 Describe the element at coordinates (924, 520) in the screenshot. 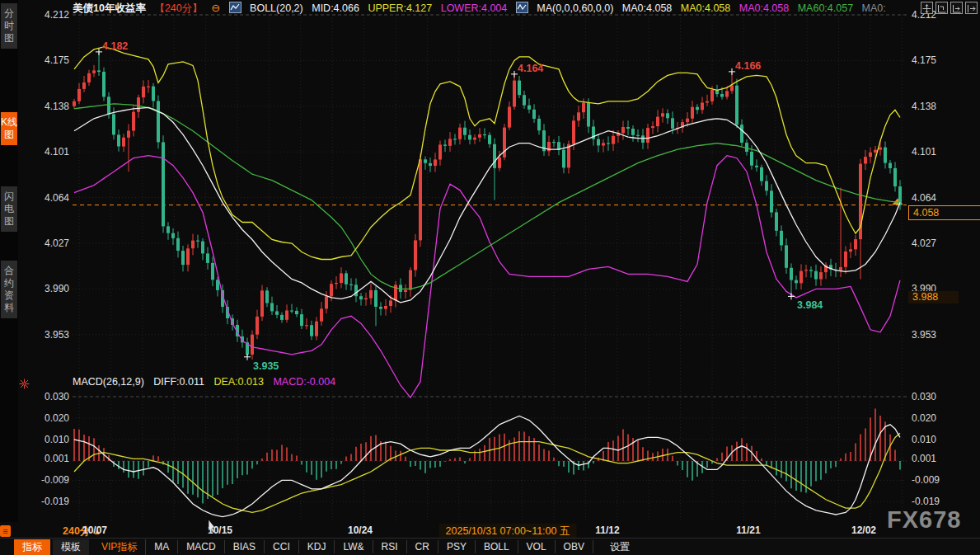

I see `watermark: FX678` at that location.